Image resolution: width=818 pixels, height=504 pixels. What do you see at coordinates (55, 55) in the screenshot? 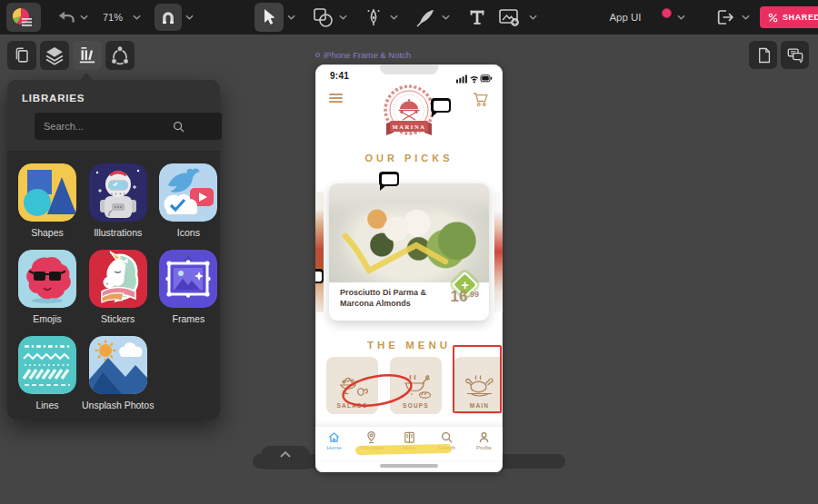
I see `layers-panel-tab` at bounding box center [55, 55].